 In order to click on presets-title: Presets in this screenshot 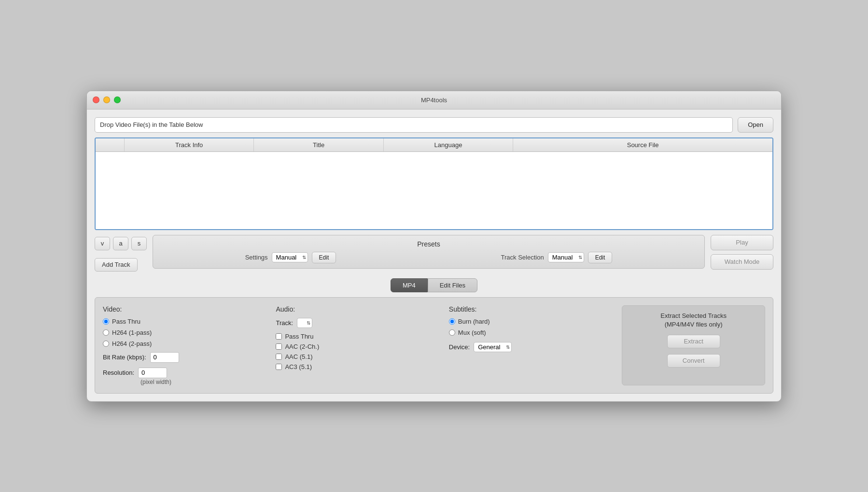, I will do `click(429, 244)`.